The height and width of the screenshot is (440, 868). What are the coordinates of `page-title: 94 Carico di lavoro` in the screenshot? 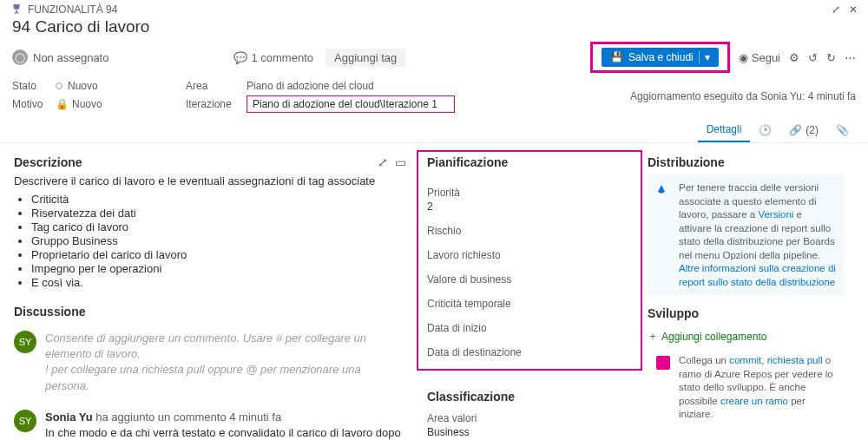 It's located at (434, 29).